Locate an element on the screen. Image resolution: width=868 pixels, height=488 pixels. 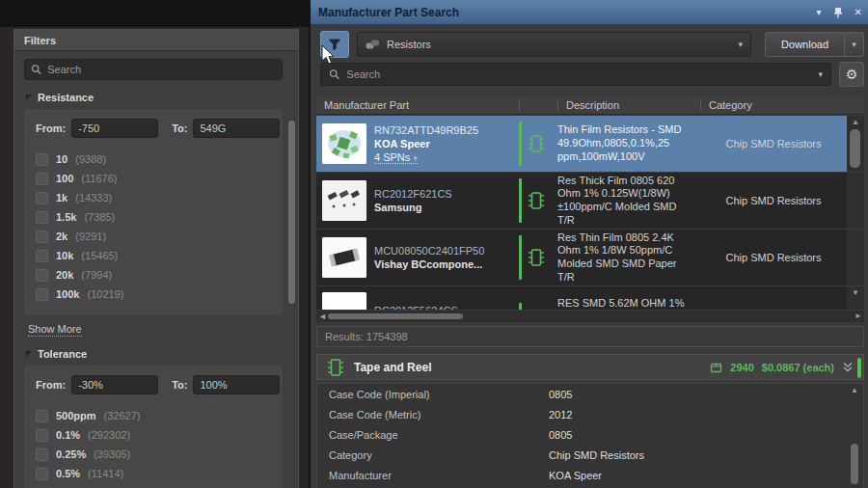
scroll-right-icon: ► is located at coordinates (858, 316).